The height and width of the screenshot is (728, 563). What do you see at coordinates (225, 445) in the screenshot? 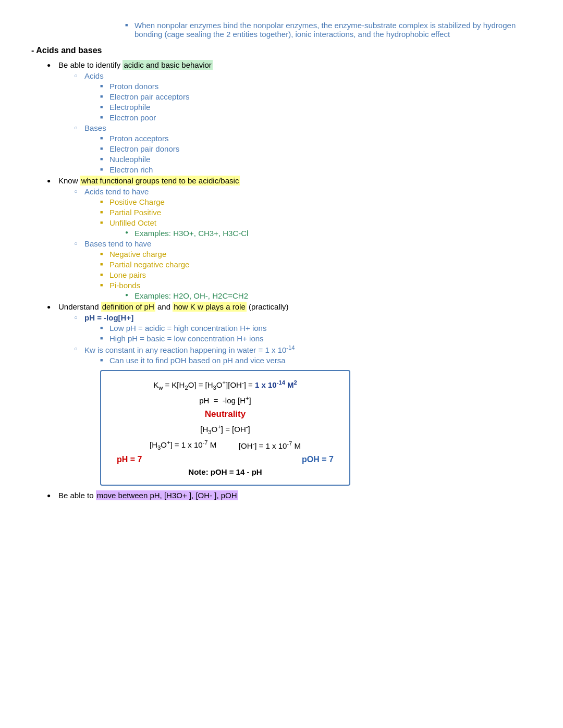
I see `formula-line5: [H3O+] = 1 x 10-7 M [OH-] = 1 x 10-7 M` at bounding box center [225, 445].